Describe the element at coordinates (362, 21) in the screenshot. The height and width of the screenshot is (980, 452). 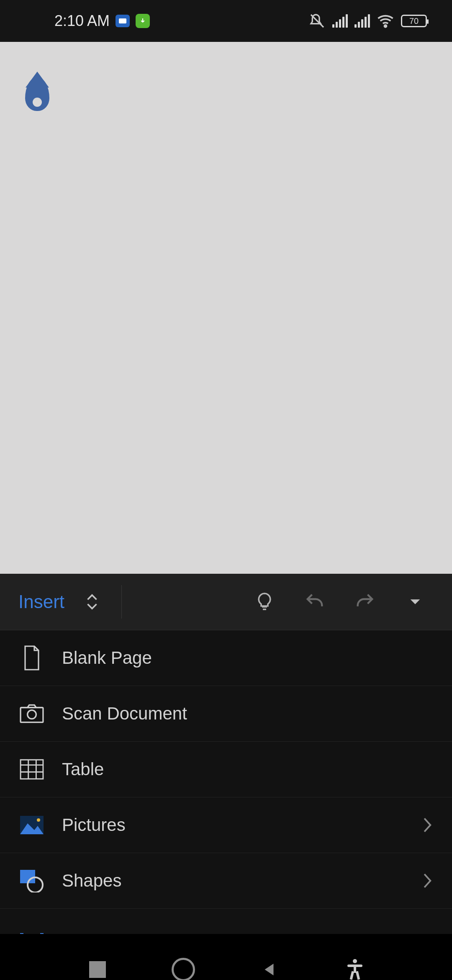
I see `signal-sim2-icon` at that location.